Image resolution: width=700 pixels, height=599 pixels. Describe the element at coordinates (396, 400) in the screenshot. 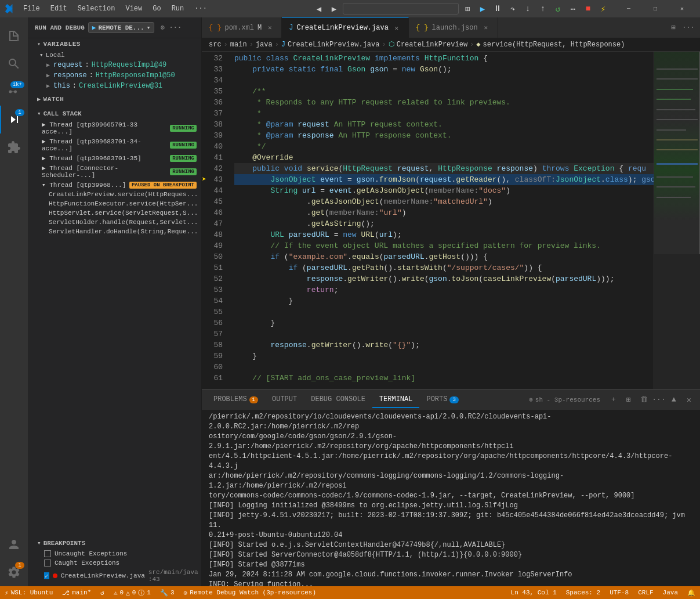

I see `panel-tab-terminal: TERMINAL` at that location.